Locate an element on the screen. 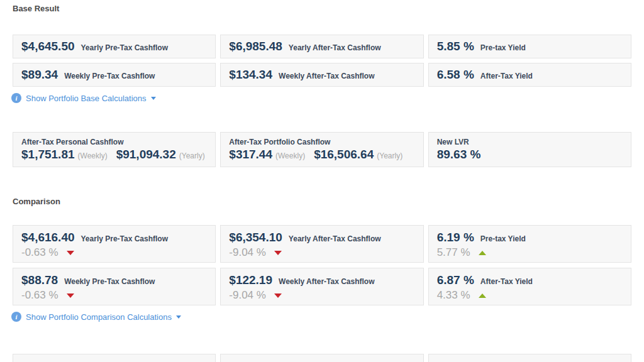 The height and width of the screenshot is (362, 644). weekly-aftertax-cashflow-comparison-card: $122.19 Weekly After-Tax Cashflow -9.04 … is located at coordinates (322, 287).